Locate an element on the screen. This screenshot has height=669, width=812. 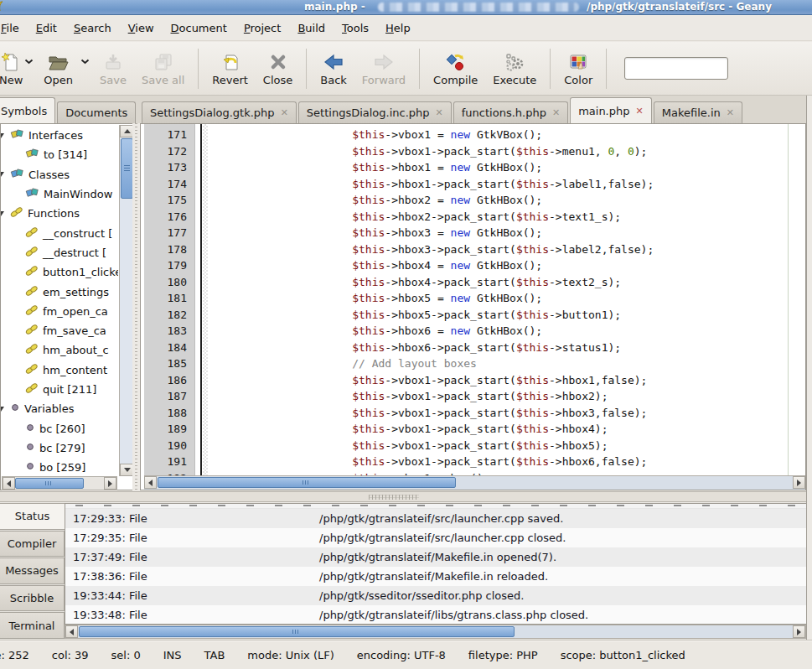
tree-item-bc-260-: bc [260] is located at coordinates (59, 428).